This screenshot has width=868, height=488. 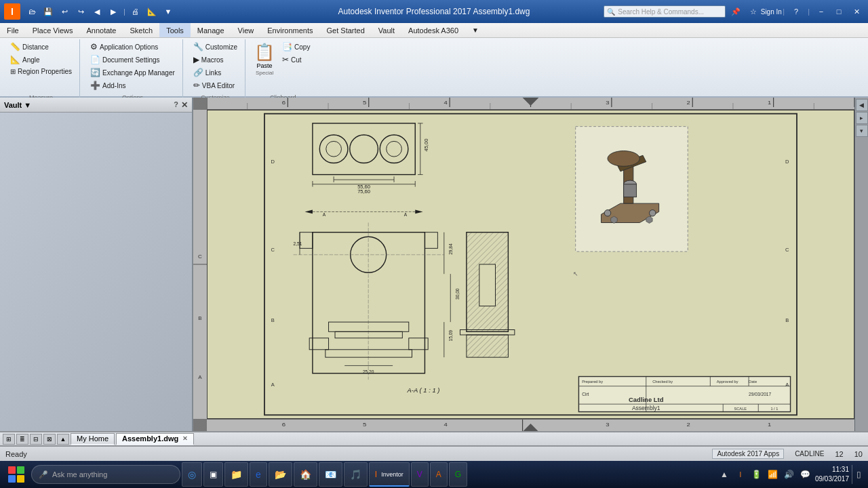 I want to click on measure-buttons: 📏 Distance 📐 Angle ⊞ Region Properties, so click(x=41, y=66).